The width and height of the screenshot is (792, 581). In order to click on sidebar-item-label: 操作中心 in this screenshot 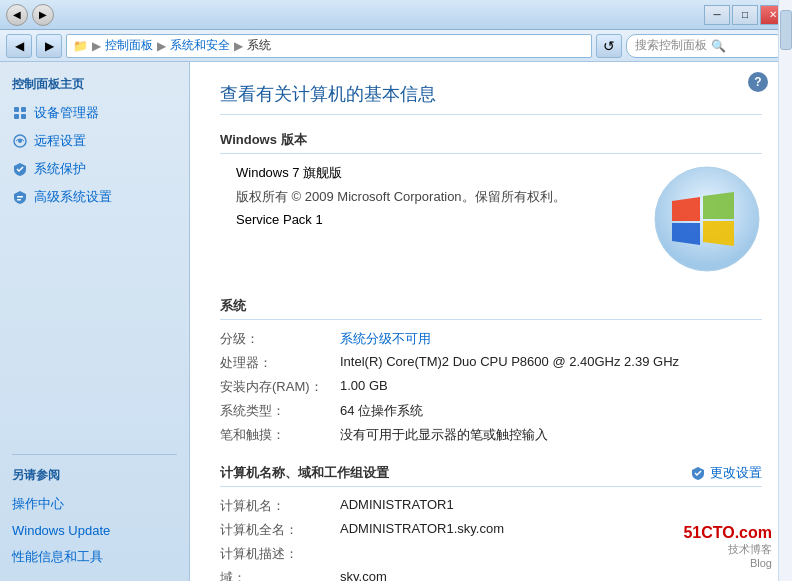, I will do `click(38, 504)`.